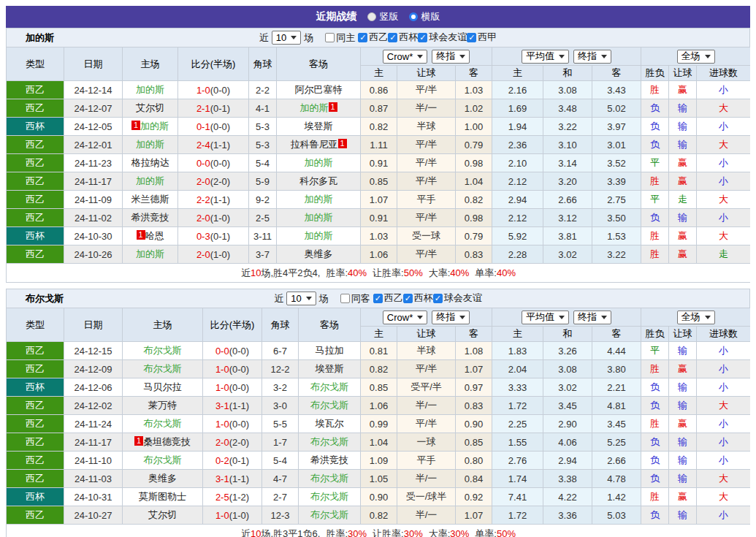 This screenshot has width=756, height=537. What do you see at coordinates (723, 497) in the screenshot?
I see `goals-result-cell: 大` at bounding box center [723, 497].